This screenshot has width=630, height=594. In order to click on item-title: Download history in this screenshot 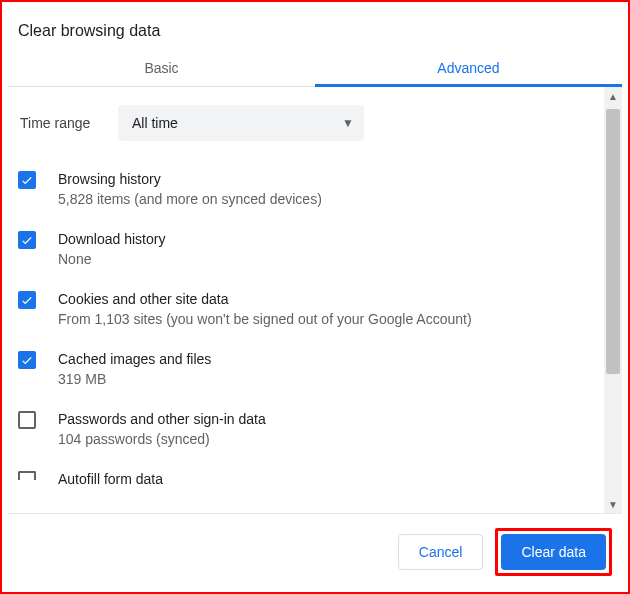, I will do `click(328, 239)`.